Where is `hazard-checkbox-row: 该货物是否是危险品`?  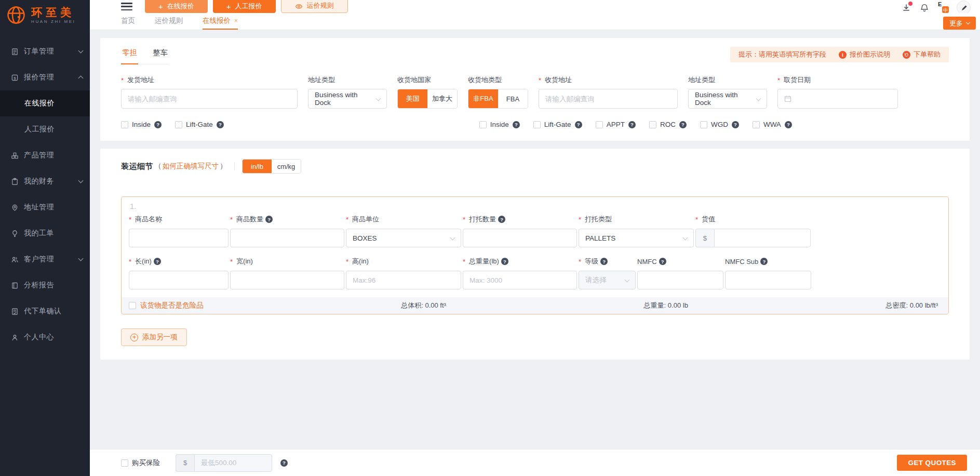
hazard-checkbox-row: 该货物是否是危险品 is located at coordinates (166, 306).